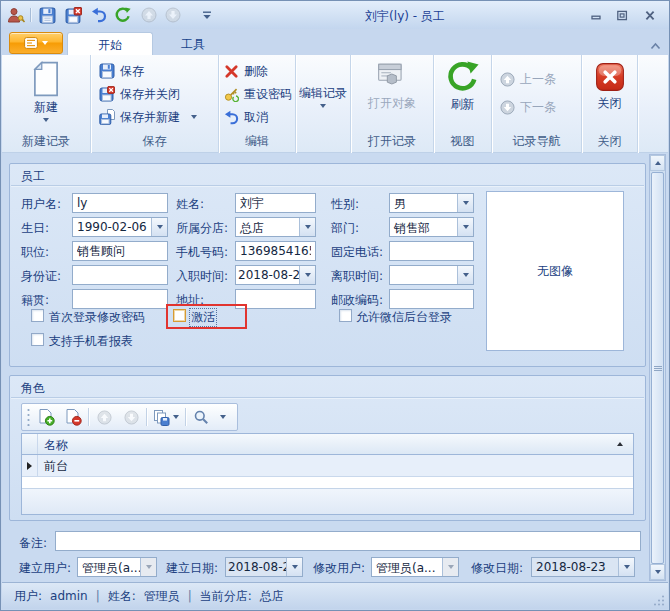  Describe the element at coordinates (583, 567) in the screenshot. I see `modified-date-field: 2018-08-23` at that location.